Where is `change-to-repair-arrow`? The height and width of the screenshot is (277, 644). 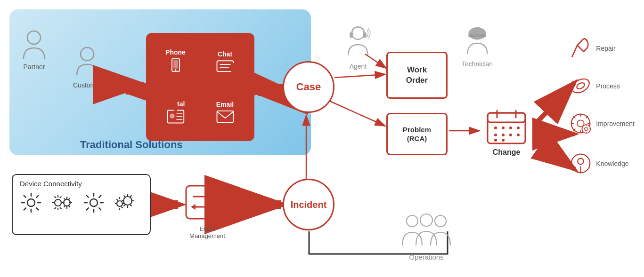 change-to-repair-arrow is located at coordinates (555, 103).